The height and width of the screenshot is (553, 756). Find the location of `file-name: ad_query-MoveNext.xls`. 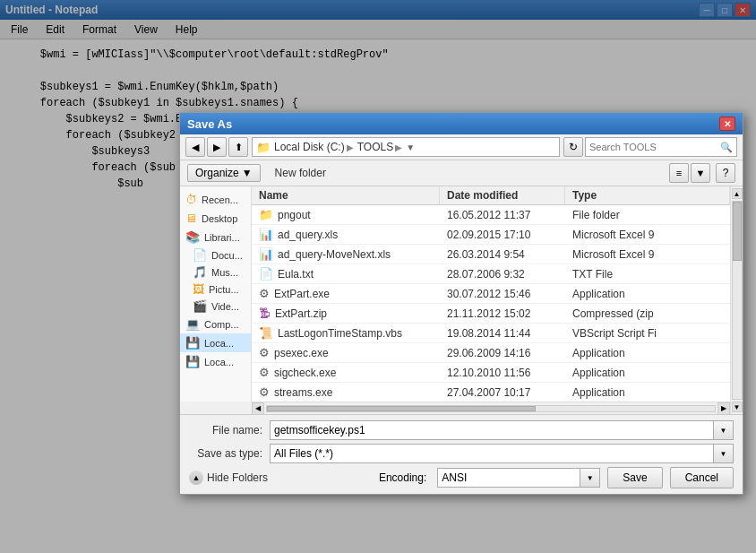

file-name: ad_query-MoveNext.xls is located at coordinates (334, 255).